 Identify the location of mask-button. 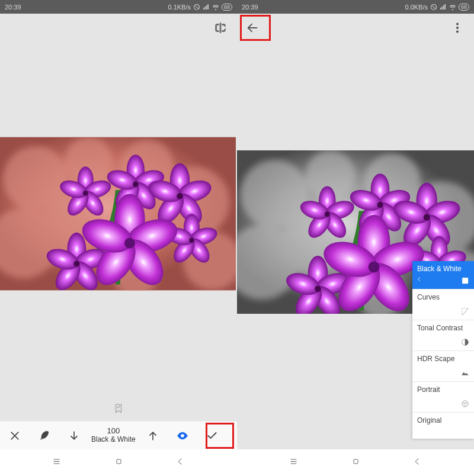
(44, 436).